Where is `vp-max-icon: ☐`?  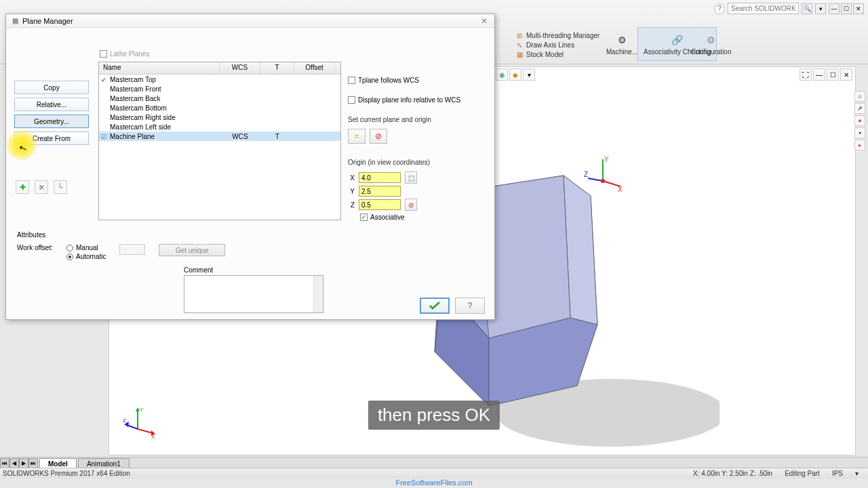 vp-max-icon: ☐ is located at coordinates (833, 75).